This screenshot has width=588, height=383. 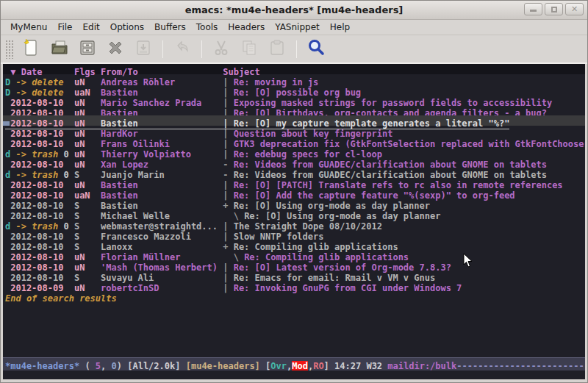 What do you see at coordinates (294, 151) in the screenshot?
I see `message-row: d -> trash 0 uN Thierry Volpiatto | Re: …` at bounding box center [294, 151].